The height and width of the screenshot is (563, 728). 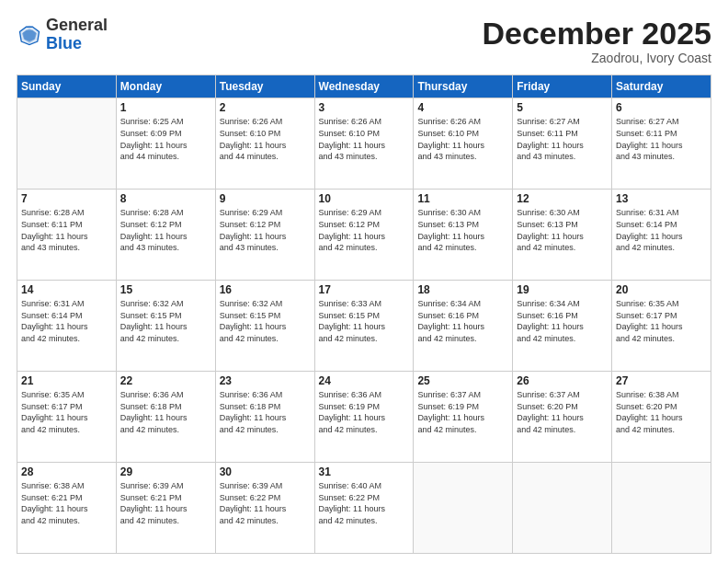 I want to click on table-row: 8Sunrise: 6:28 AM Sunset: 6:12 PM Daylig…, so click(x=165, y=236).